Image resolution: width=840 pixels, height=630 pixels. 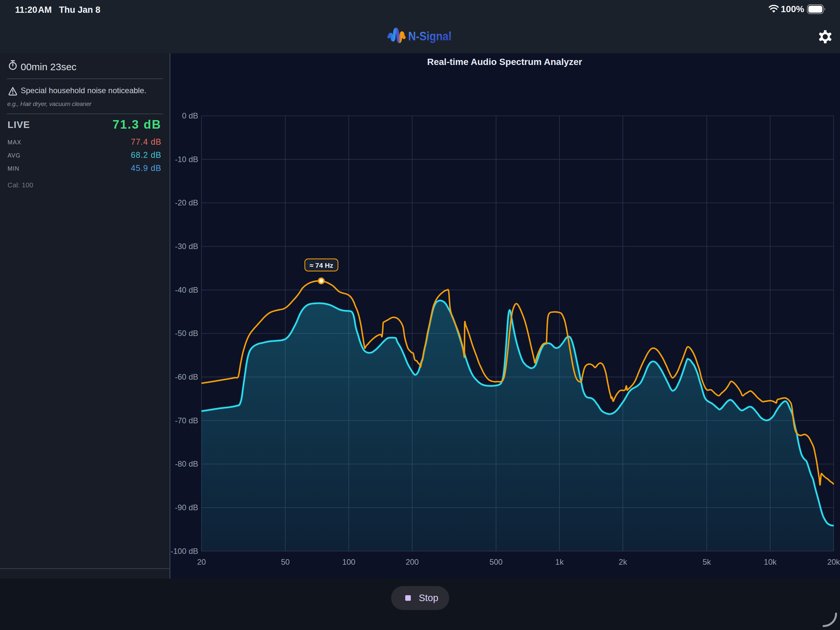 I want to click on svg-text: 500, so click(x=496, y=562).